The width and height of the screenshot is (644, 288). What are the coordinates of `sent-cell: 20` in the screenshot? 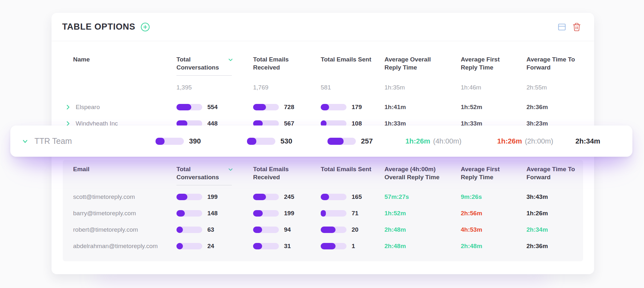 It's located at (353, 230).